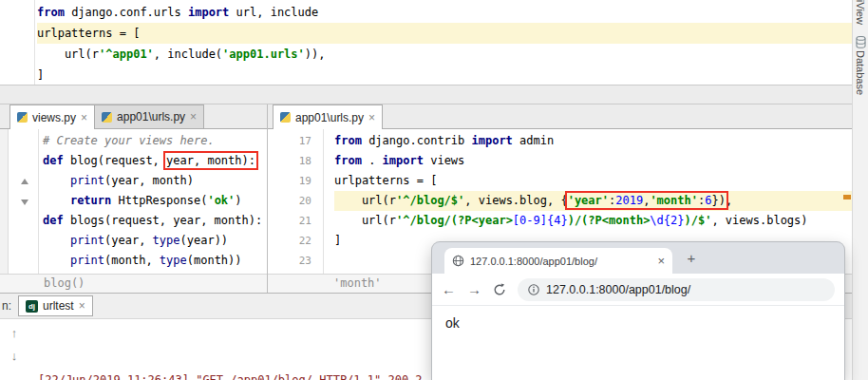 Image resolution: width=868 pixels, height=380 pixels. What do you see at coordinates (138, 162) in the screenshot?
I see `code-line: def blog(request, year, month):` at bounding box center [138, 162].